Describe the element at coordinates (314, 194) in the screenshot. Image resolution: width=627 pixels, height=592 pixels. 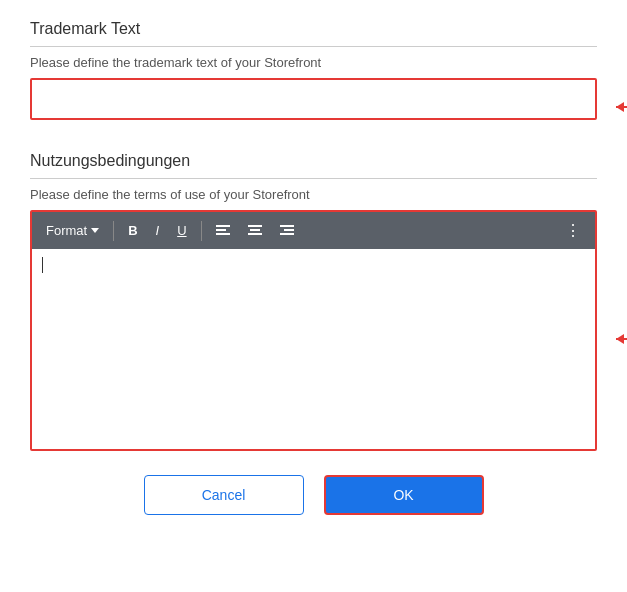
I see `nutzung-description: Please define the terms of use of your S…` at that location.